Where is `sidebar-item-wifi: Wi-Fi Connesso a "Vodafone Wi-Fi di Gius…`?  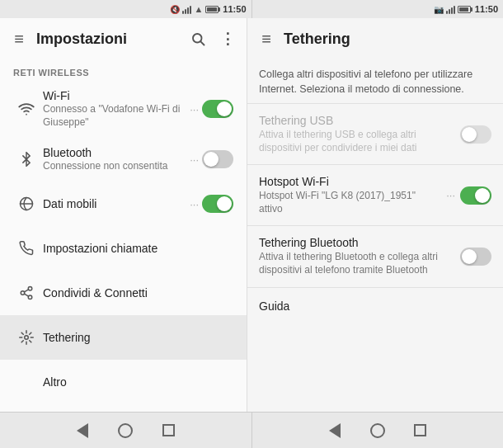 sidebar-item-wifi: Wi-Fi Connesso a "Vodafone Wi-Fi di Gius… is located at coordinates (124, 109).